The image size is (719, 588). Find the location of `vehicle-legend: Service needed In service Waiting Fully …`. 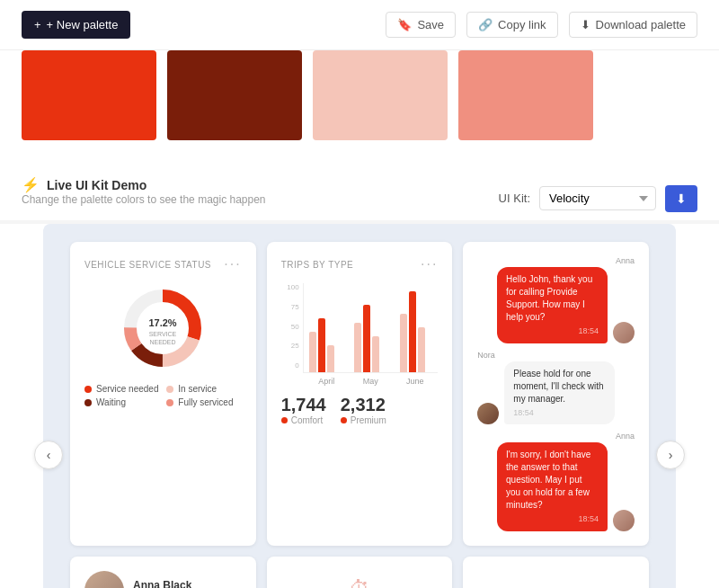

vehicle-legend: Service needed In service Waiting Fully … is located at coordinates (164, 396).